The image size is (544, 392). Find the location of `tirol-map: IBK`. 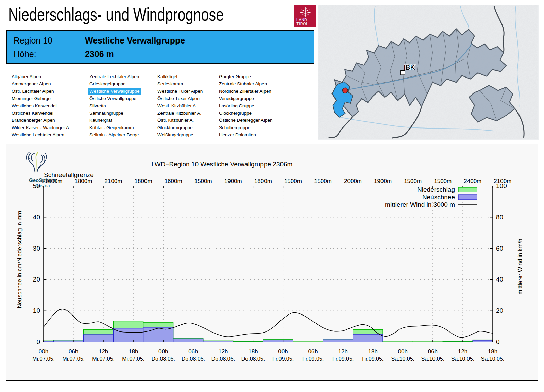

tirol-map: IBK is located at coordinates (428, 73).